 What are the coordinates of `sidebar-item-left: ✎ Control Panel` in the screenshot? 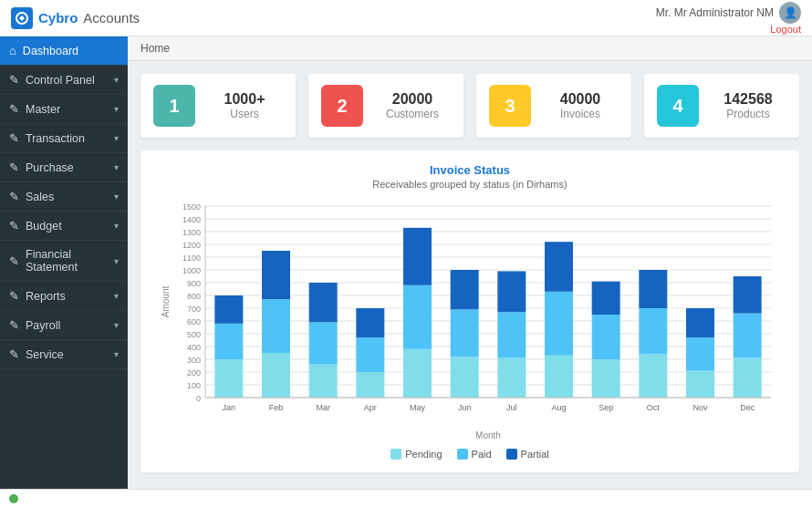 It's located at (52, 80).